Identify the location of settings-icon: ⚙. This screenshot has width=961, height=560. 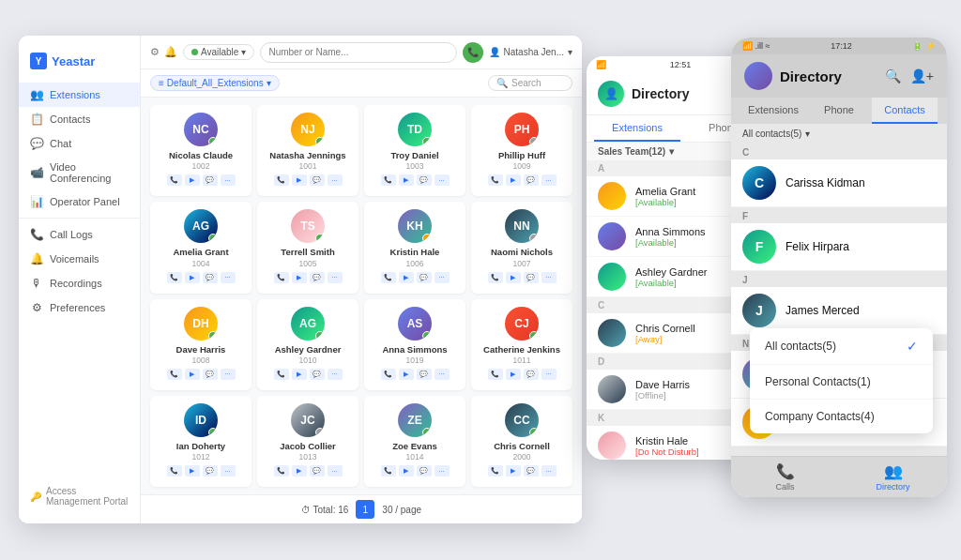
(155, 53).